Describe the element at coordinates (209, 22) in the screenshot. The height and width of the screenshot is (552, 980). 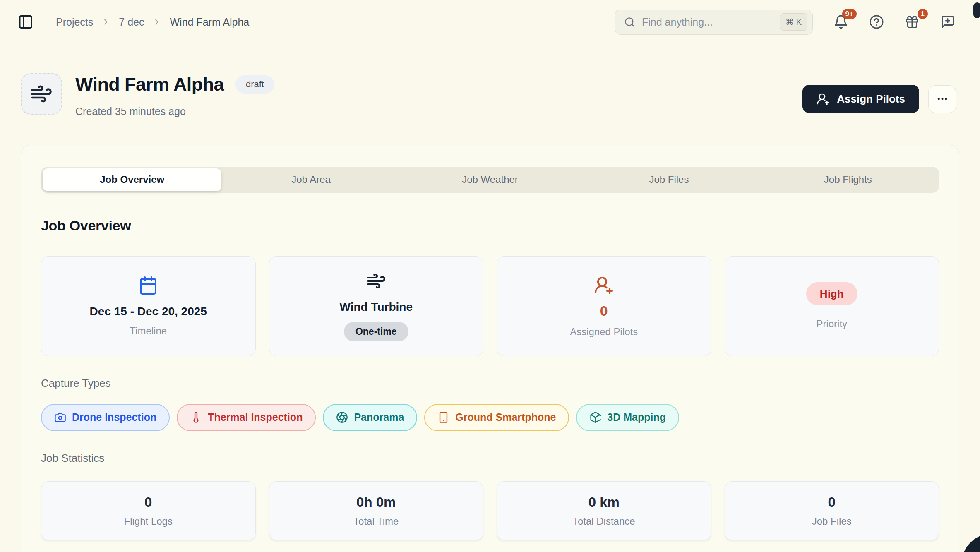
I see `breadcrumb-current: Wind Farm Alpha` at that location.